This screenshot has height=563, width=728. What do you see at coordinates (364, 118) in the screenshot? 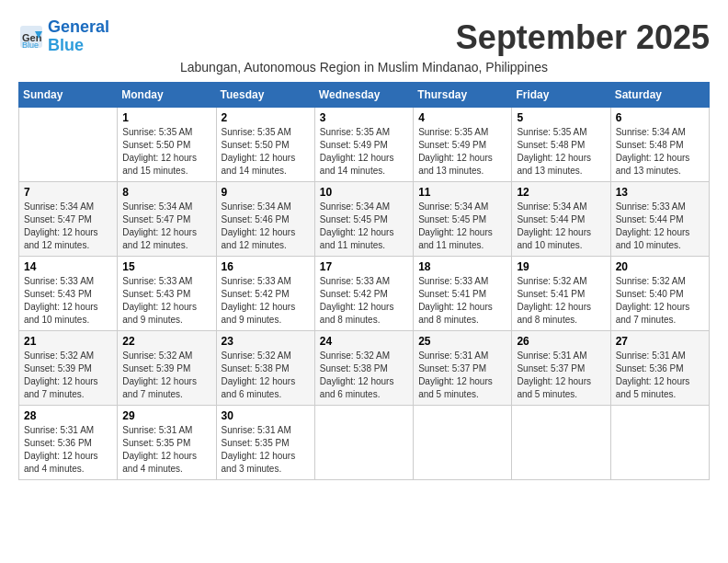
I see `day-number: 3` at bounding box center [364, 118].